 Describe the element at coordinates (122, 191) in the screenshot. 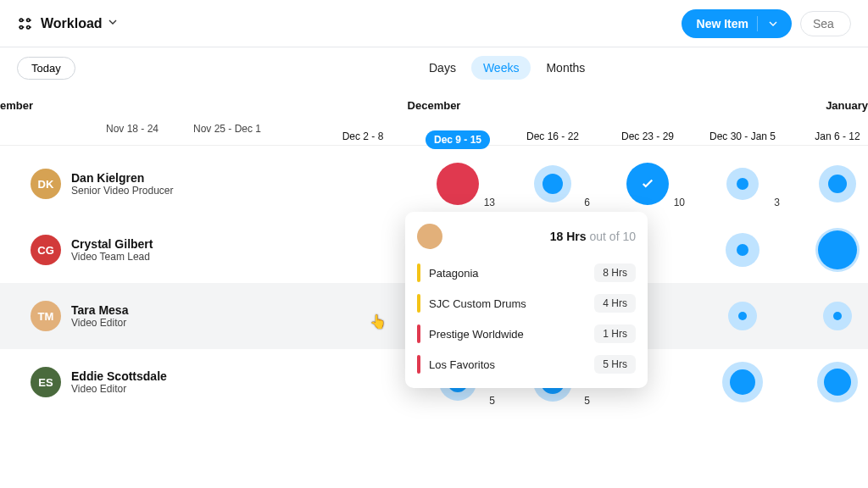

I see `person-role: Senior Video Producer` at that location.